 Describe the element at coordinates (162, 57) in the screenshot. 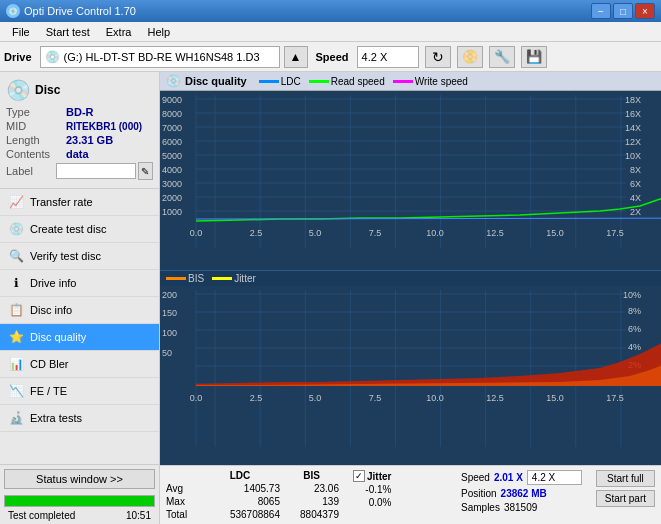

I see `drive-text: (G:) HL-DT-ST BD-RE WH16NS48 1.D3` at that location.